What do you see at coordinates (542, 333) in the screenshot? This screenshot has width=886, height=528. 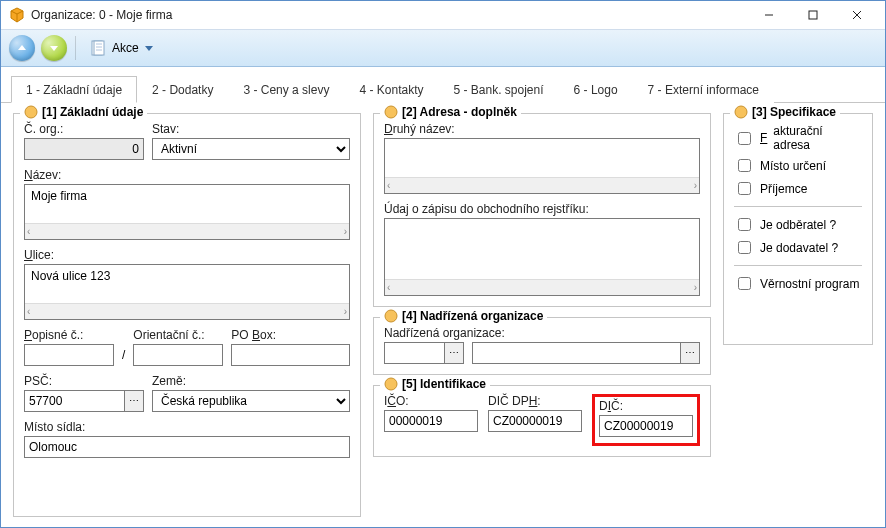 I see `nadrizena-label: Nadřízená organizace:` at bounding box center [542, 333].